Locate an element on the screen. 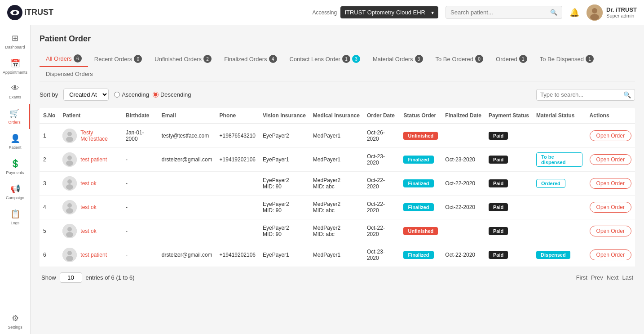  user-details: Dr. iTRUST Super admin is located at coordinates (622, 13).